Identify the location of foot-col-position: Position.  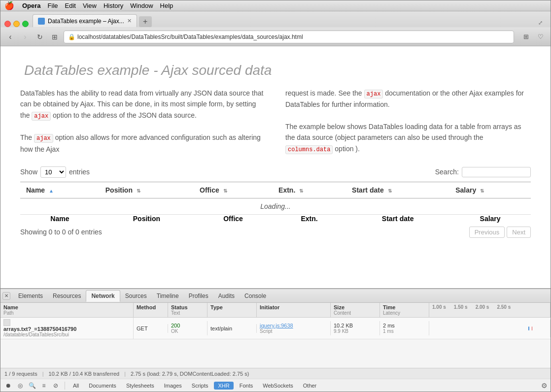
(147, 219).